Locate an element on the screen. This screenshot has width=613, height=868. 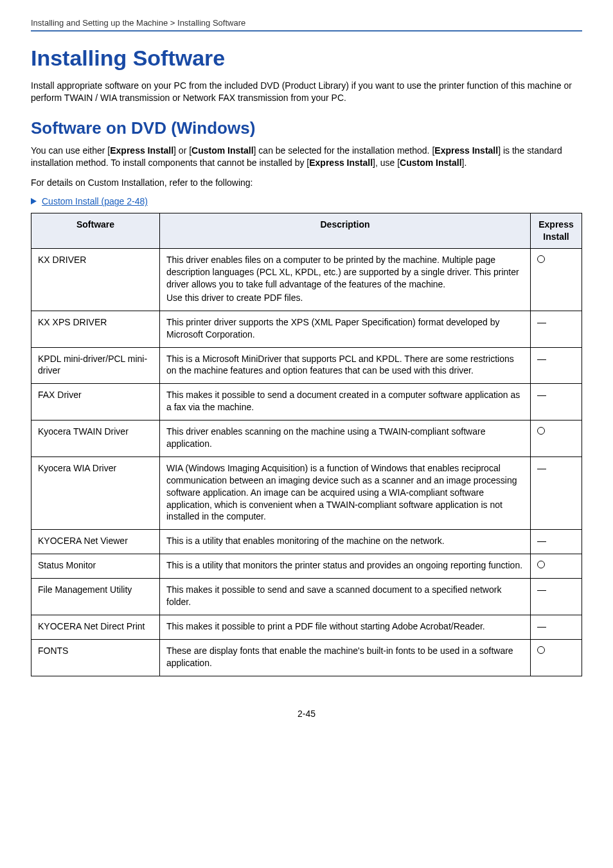
cell-software: FAX Driver is located at coordinates (96, 402).